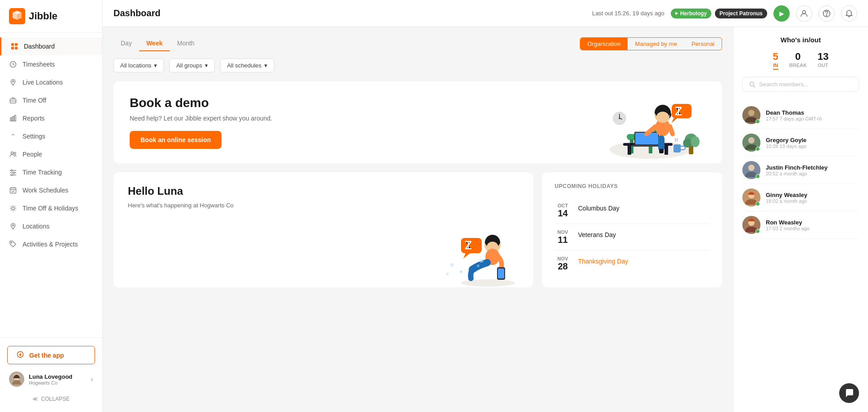  I want to click on chevron-up-icon: ⌃, so click(13, 136).